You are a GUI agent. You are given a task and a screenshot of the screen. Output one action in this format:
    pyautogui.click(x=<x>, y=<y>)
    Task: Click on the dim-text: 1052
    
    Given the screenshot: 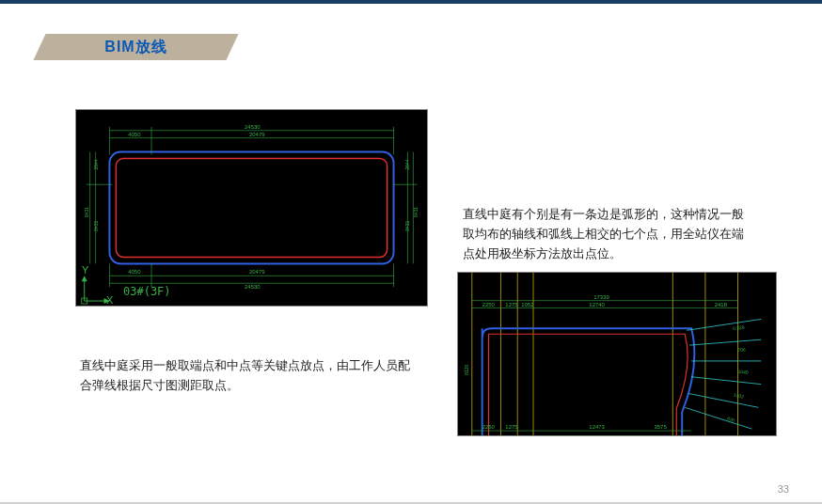 What is the action you would take?
    pyautogui.click(x=527, y=305)
    